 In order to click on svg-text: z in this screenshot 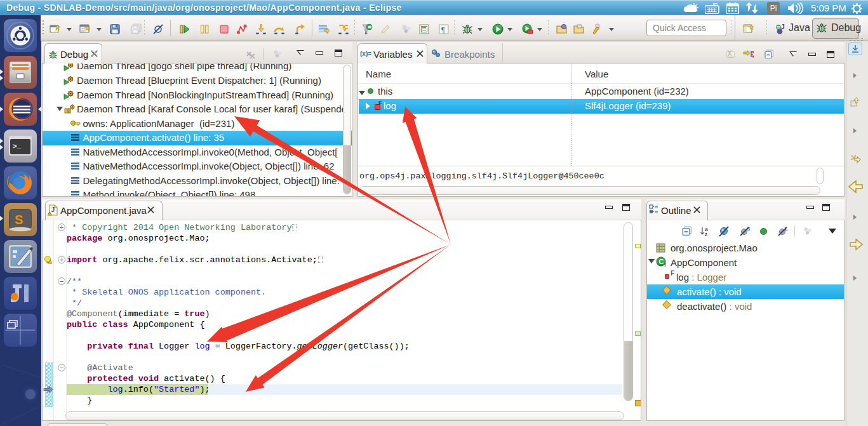, I will do `click(706, 234)`.